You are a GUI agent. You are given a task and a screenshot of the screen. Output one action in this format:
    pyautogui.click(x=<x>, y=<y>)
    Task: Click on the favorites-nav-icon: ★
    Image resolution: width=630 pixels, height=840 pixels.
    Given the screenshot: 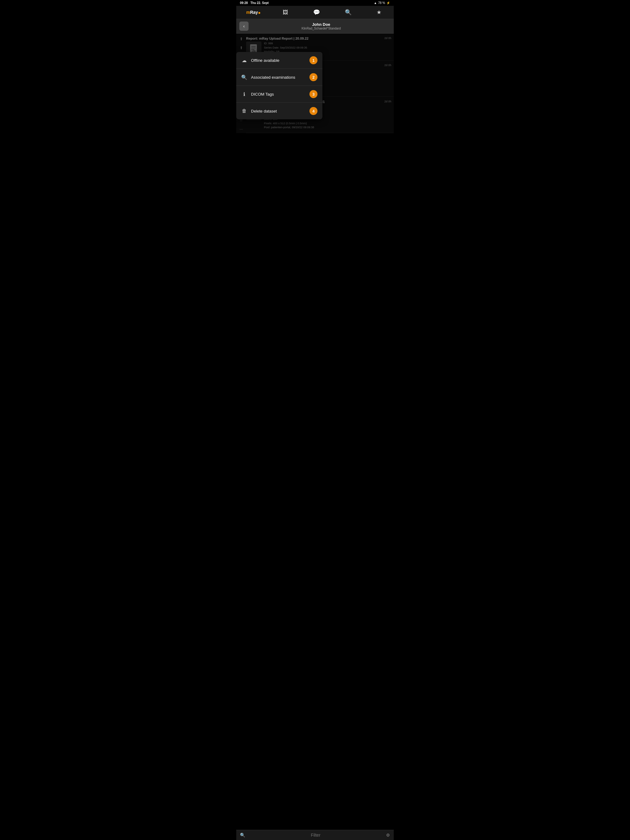 What is the action you would take?
    pyautogui.click(x=379, y=12)
    